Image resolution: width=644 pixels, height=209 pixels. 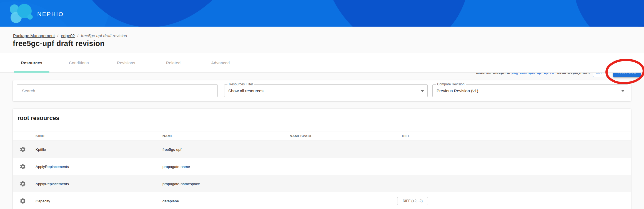 What do you see at coordinates (32, 63) in the screenshot?
I see `tab-resources: Resources` at bounding box center [32, 63].